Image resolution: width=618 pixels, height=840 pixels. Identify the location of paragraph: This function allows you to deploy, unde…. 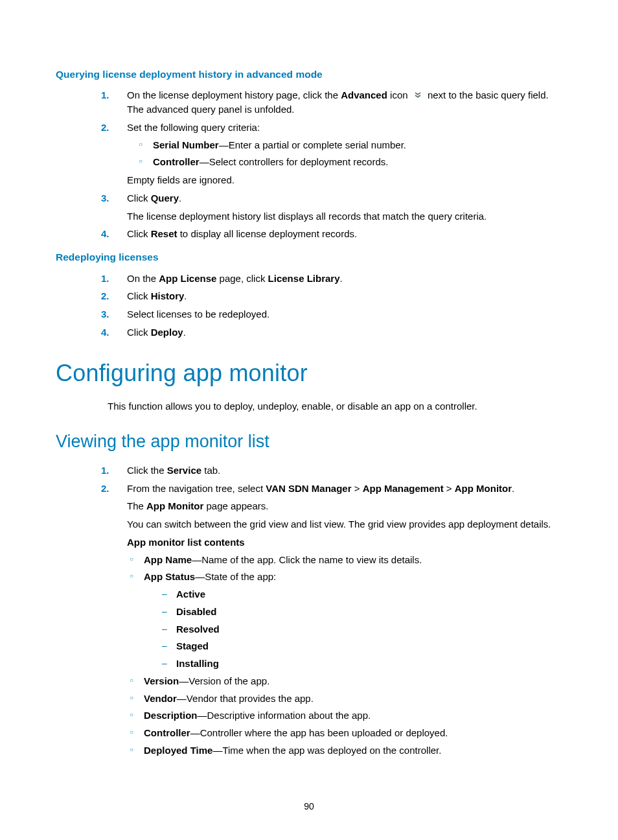
(335, 406).